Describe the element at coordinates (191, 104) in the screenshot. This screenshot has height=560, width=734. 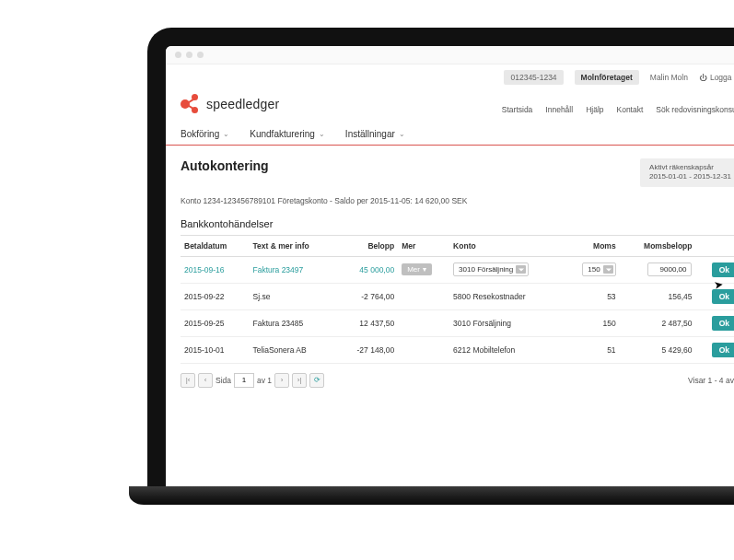
I see `logo-icon` at that location.